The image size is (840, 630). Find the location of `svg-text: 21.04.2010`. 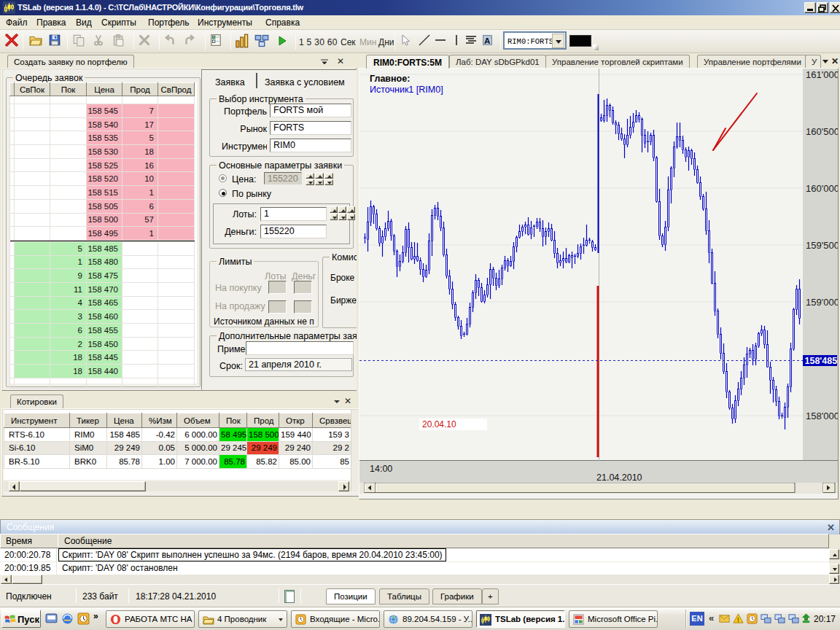

svg-text: 21.04.2010 is located at coordinates (620, 478).